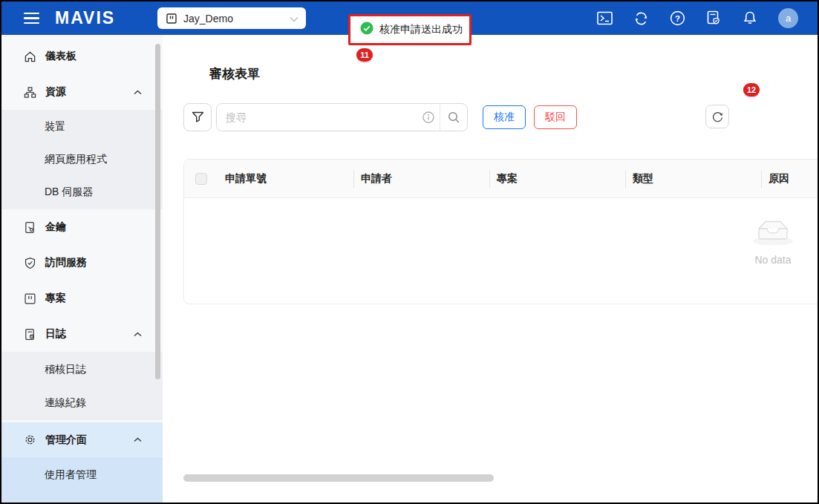 The image size is (819, 504). What do you see at coordinates (428, 117) in the screenshot?
I see `info-icon` at bounding box center [428, 117].